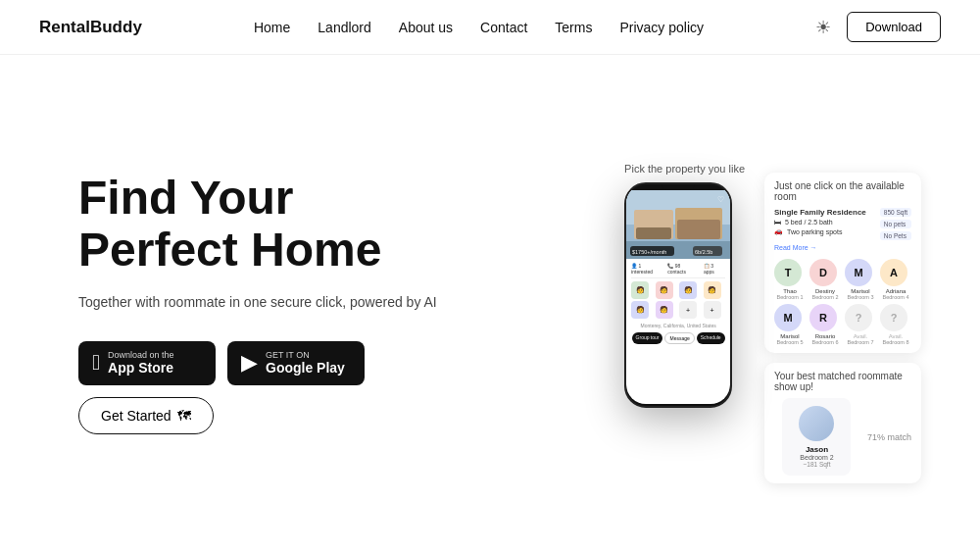 The height and width of the screenshot is (552, 980). What do you see at coordinates (890, 437) in the screenshot?
I see `match-pct: 71% match` at bounding box center [890, 437].